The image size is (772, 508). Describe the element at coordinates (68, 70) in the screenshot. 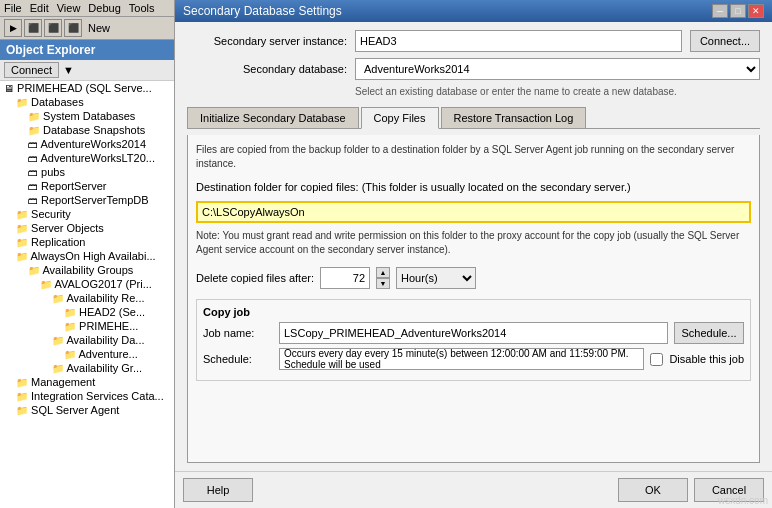

I see `connect-arrow: ▼` at that location.